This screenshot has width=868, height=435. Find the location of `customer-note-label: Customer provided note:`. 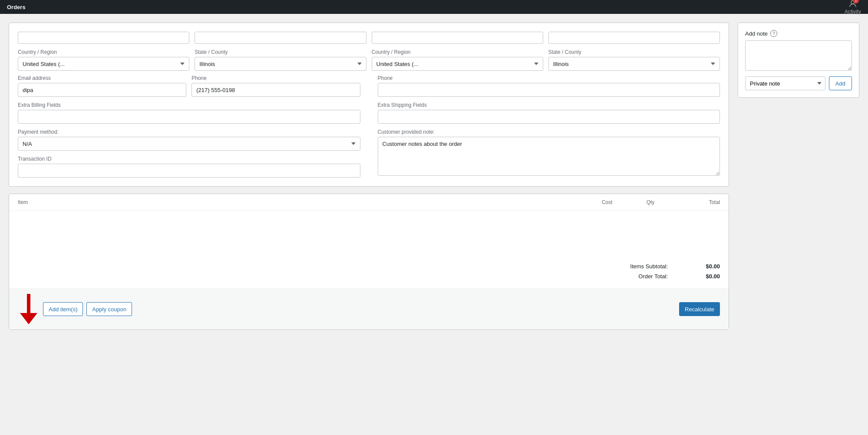

customer-note-label: Customer provided note: is located at coordinates (549, 132).